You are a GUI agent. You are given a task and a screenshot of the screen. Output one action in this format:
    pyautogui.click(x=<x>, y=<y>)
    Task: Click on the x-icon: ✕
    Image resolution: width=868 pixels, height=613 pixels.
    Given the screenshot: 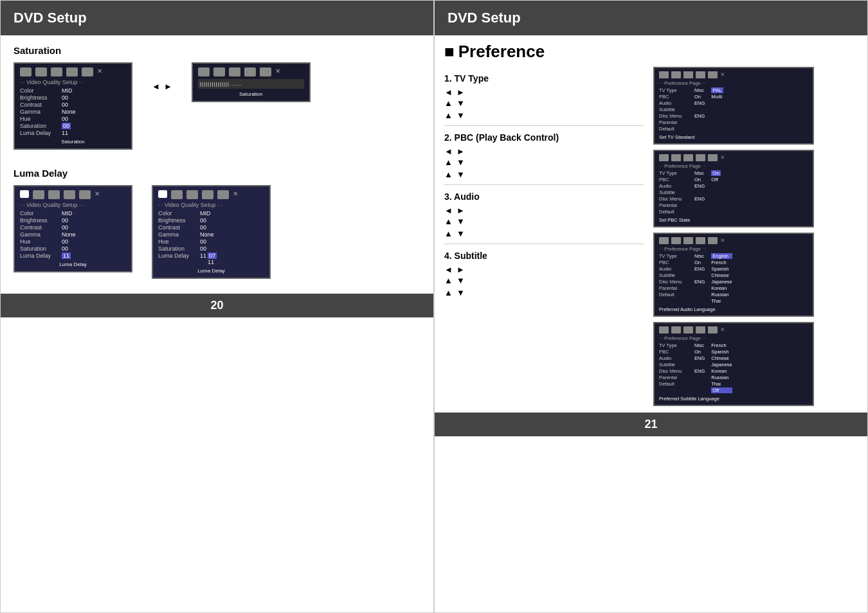 What is the action you would take?
    pyautogui.click(x=100, y=72)
    